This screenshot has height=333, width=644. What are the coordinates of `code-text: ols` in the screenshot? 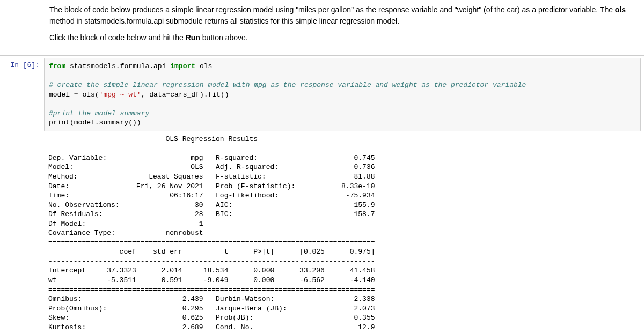 It's located at (204, 66).